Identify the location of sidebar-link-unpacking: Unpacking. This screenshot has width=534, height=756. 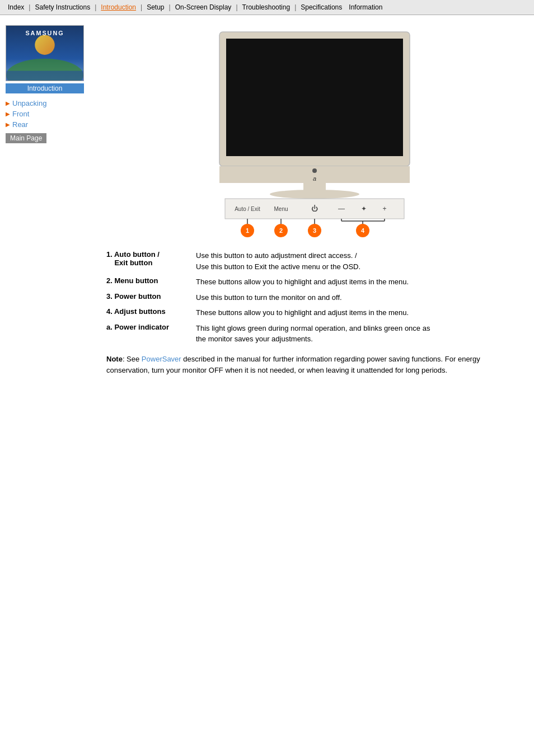
(29, 103).